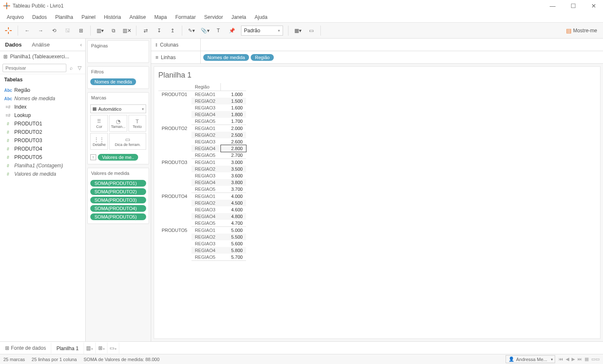 This screenshot has height=364, width=603. What do you see at coordinates (137, 123) in the screenshot?
I see `mark-btn-texto: TTexto` at bounding box center [137, 123].